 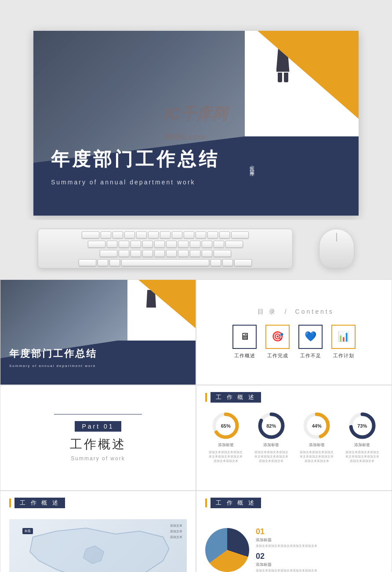 What do you see at coordinates (245, 356) in the screenshot?
I see `content-label-1: 工作概述` at bounding box center [245, 356].